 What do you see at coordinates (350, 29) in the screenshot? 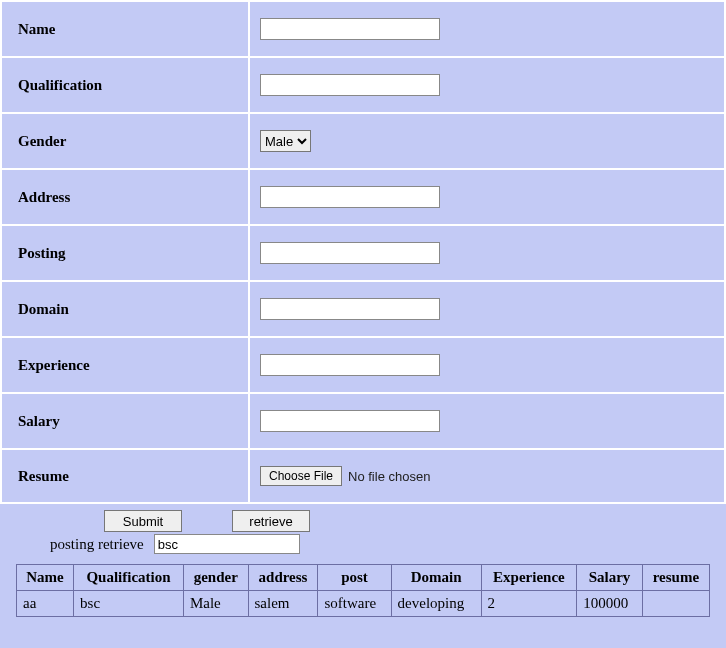
I see `name-input` at bounding box center [350, 29].